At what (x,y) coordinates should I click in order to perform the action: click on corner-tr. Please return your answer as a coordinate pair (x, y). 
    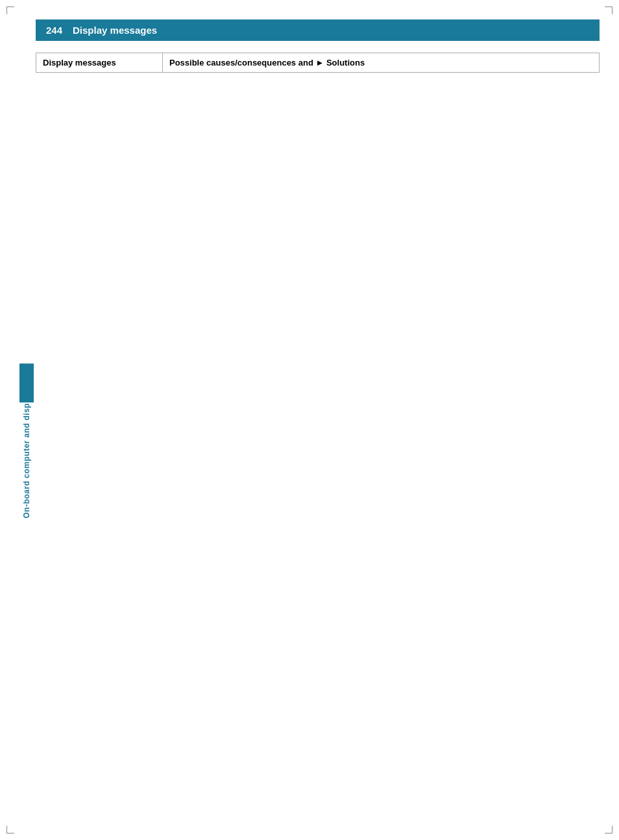
    Looking at the image, I should click on (609, 10).